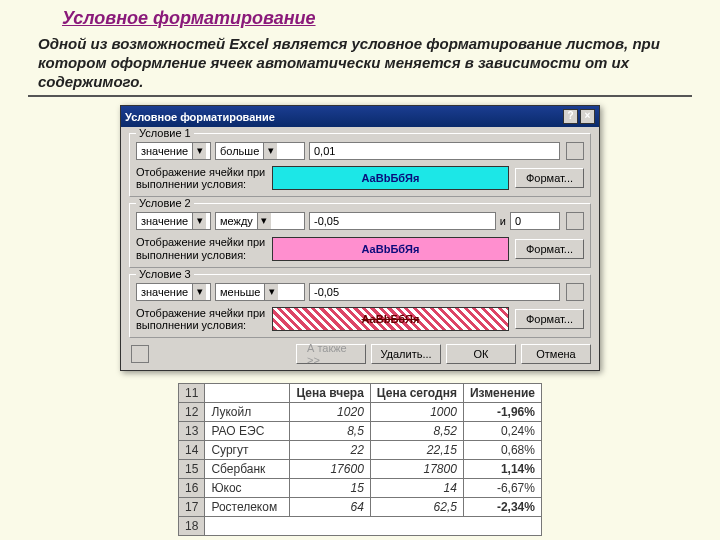 Image resolution: width=720 pixels, height=540 pixels. I want to click on table-row: 12 Лукойл 1020 1000 -1,96%, so click(360, 412).